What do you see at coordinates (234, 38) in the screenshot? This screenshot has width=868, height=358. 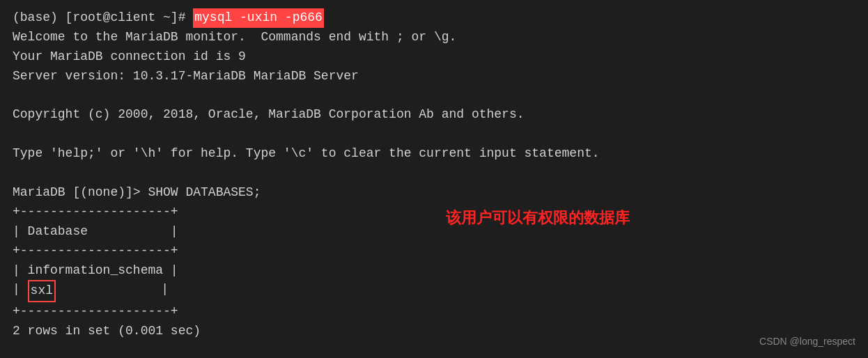 I see `welcome-text: Welcome to the MariaDB monitor. Commands…` at bounding box center [234, 38].